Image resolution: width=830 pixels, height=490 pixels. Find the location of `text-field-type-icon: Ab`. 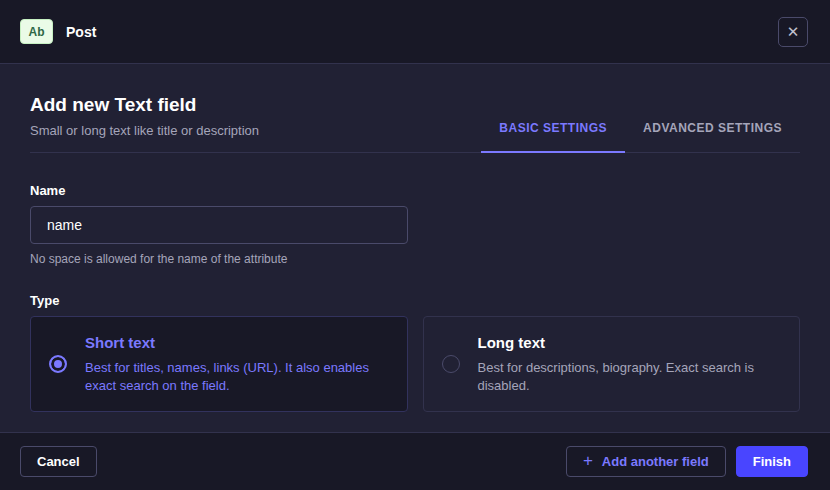

text-field-type-icon: Ab is located at coordinates (36, 32).